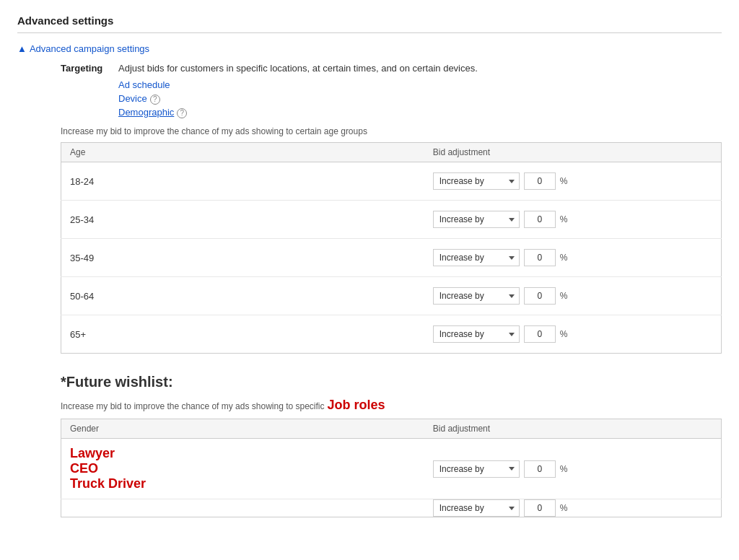 The image size is (739, 560). What do you see at coordinates (242, 453) in the screenshot?
I see `job-role-lawyer: Lawyer` at bounding box center [242, 453].